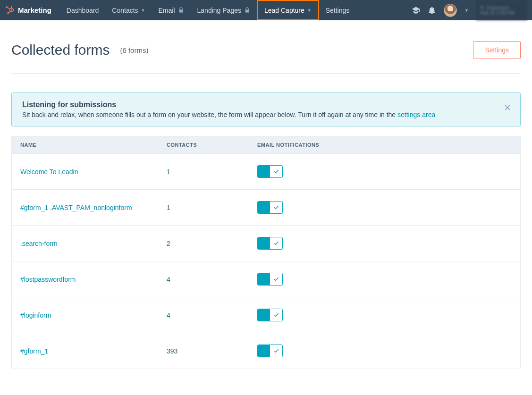  Describe the element at coordinates (83, 10) in the screenshot. I see `nav-dashboard: Dashboard` at that location.